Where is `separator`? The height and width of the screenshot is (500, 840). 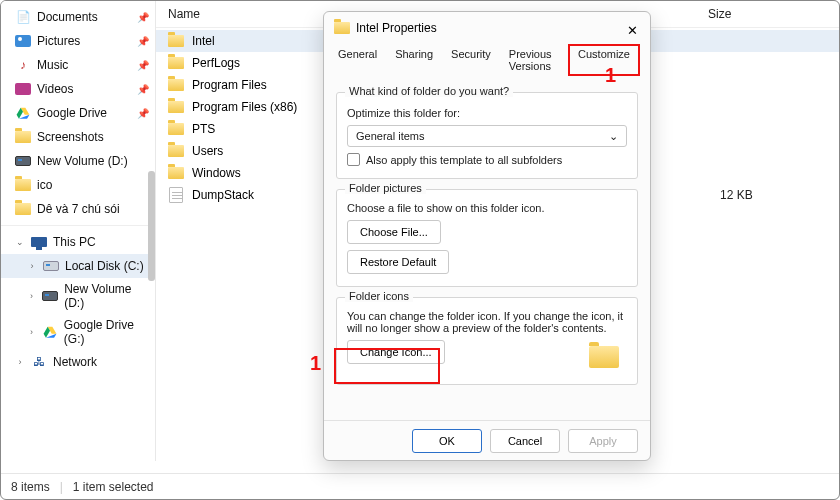 separator is located at coordinates (78, 226).